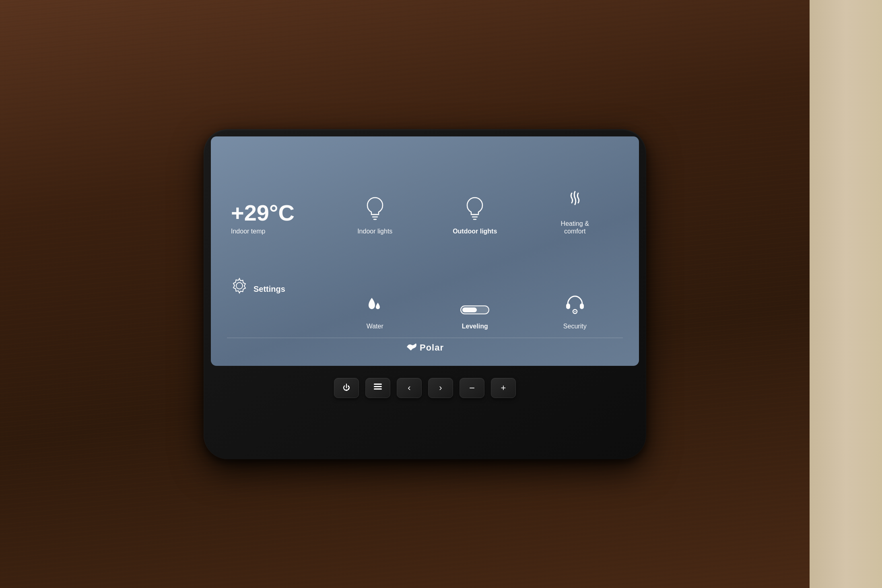  Describe the element at coordinates (575, 307) in the screenshot. I see `security-icon` at that location.